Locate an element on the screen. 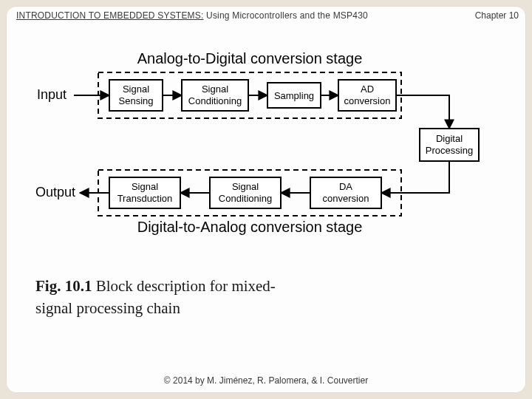 This screenshot has width=532, height=399. adc-stage-title: Analog-to-Digital conversion stage is located at coordinates (250, 58).